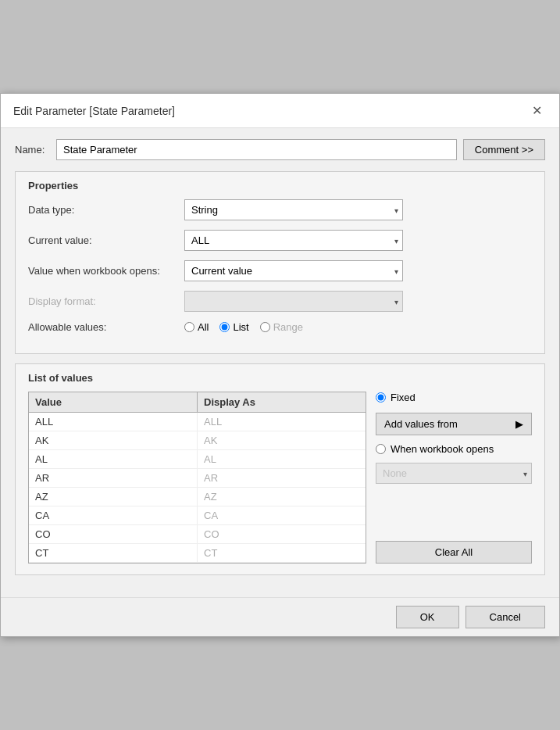 The image size is (560, 730). I want to click on clear-all-button: Clear All, so click(454, 552).